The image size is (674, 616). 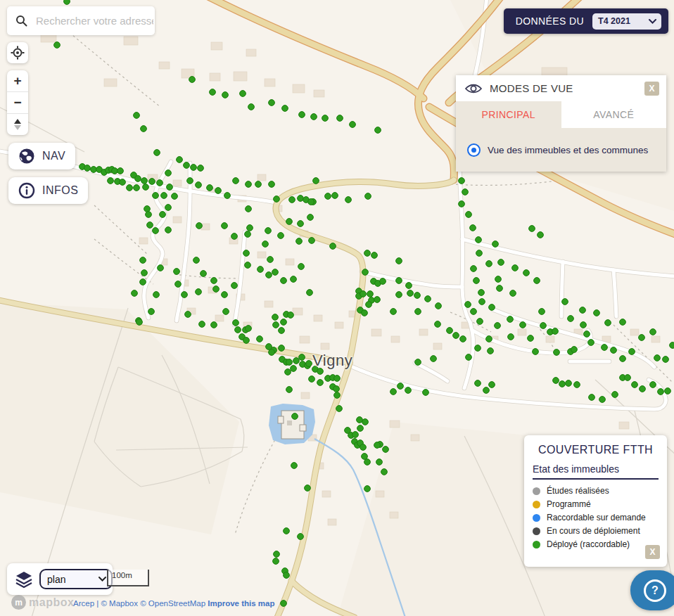 What do you see at coordinates (94, 21) in the screenshot?
I see `search-input` at bounding box center [94, 21].